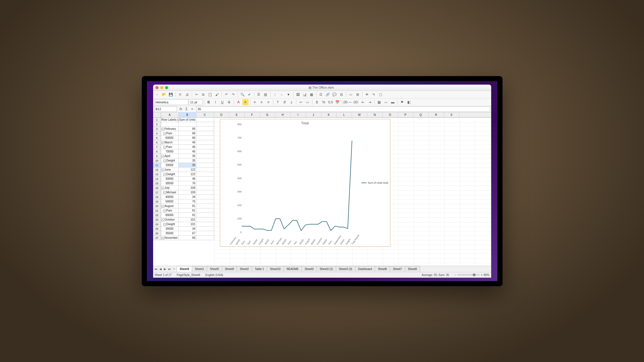 This screenshot has width=644, height=362. What do you see at coordinates (157, 152) in the screenshot?
I see `row-header: 8` at bounding box center [157, 152].